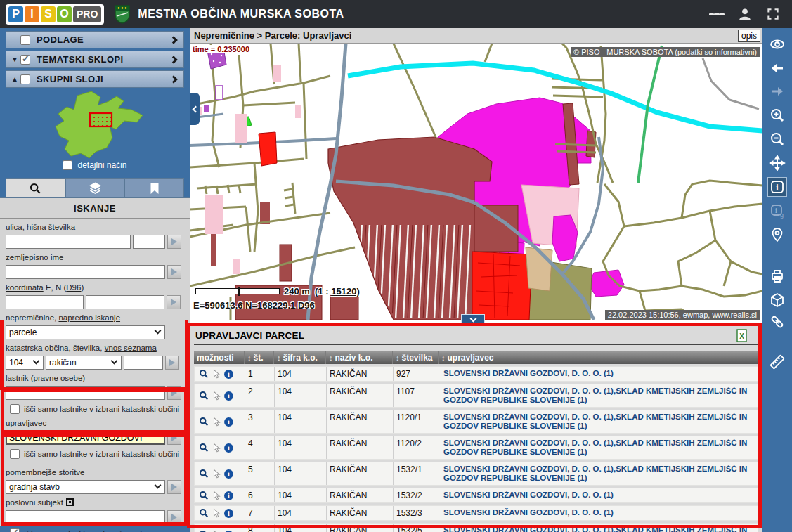  I want to click on list-entry-link: vnos seznama, so click(131, 348).